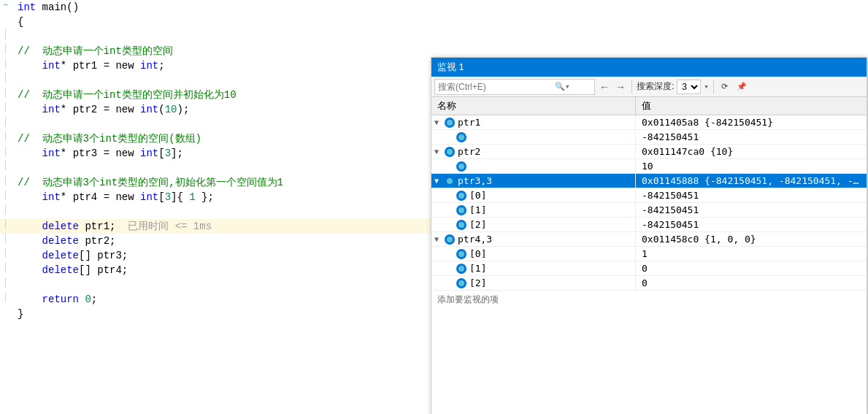  Describe the element at coordinates (649, 254) in the screenshot. I see `watch-row-ptr4-0: ▼ [0] 1` at that location.